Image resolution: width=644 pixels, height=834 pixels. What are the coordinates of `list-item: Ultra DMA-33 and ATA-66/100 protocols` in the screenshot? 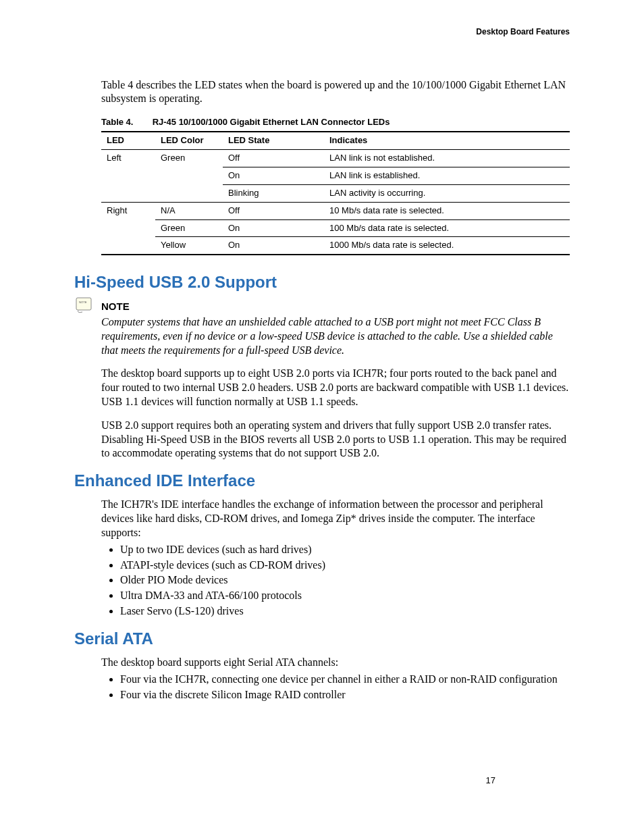 It's located at (345, 596).